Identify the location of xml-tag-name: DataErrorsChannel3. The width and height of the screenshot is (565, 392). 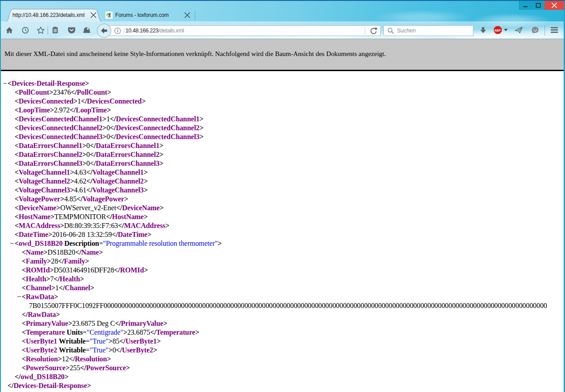
(51, 164).